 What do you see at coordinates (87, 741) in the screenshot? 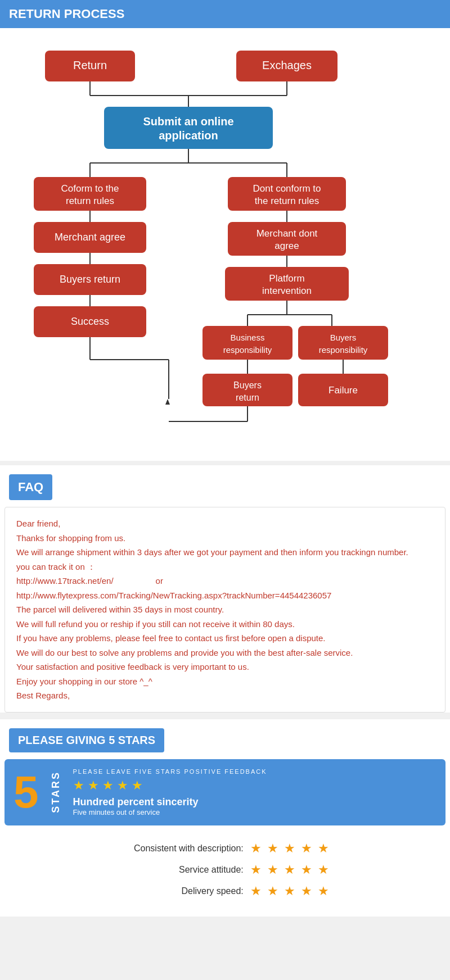
I see `stars-header: PLEASE GIVING 5 STARS` at bounding box center [87, 741].